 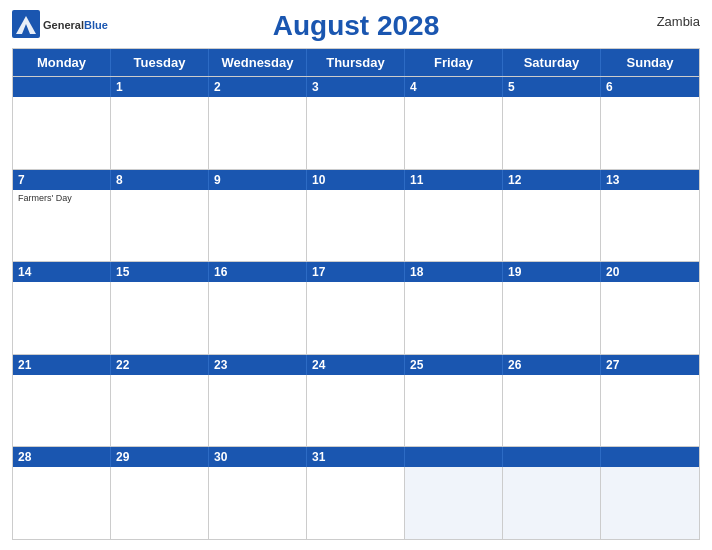 What do you see at coordinates (356, 62) in the screenshot?
I see `day-headers: Monday Tuesday Wednesday Thursday Friday…` at bounding box center [356, 62].